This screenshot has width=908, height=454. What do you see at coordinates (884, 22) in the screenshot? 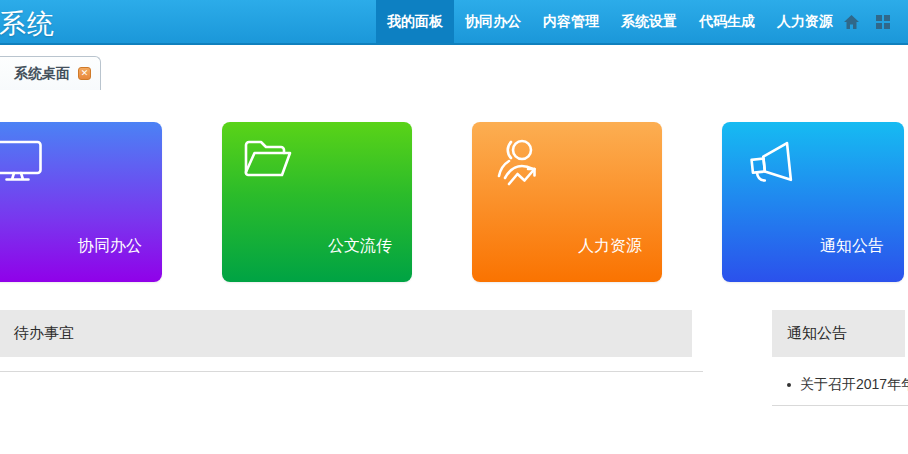
I see `grid-icon` at bounding box center [884, 22].